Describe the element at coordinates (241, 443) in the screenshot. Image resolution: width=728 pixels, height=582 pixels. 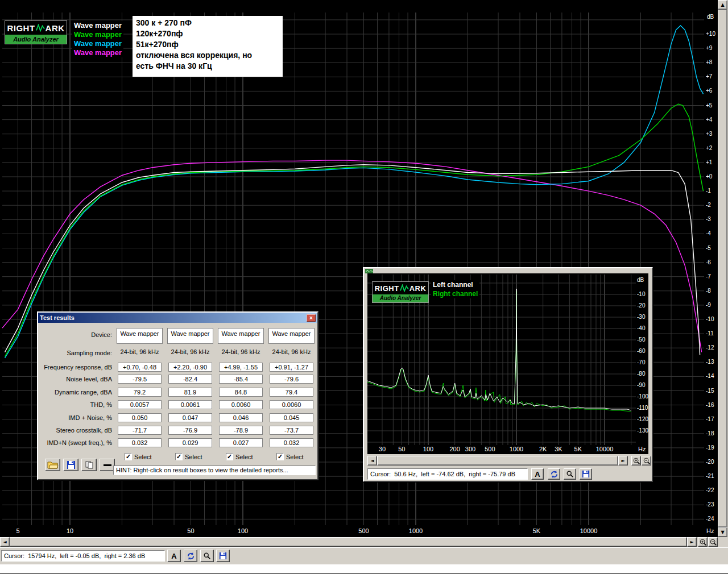
I see `result-value-box: 0.027` at that location.